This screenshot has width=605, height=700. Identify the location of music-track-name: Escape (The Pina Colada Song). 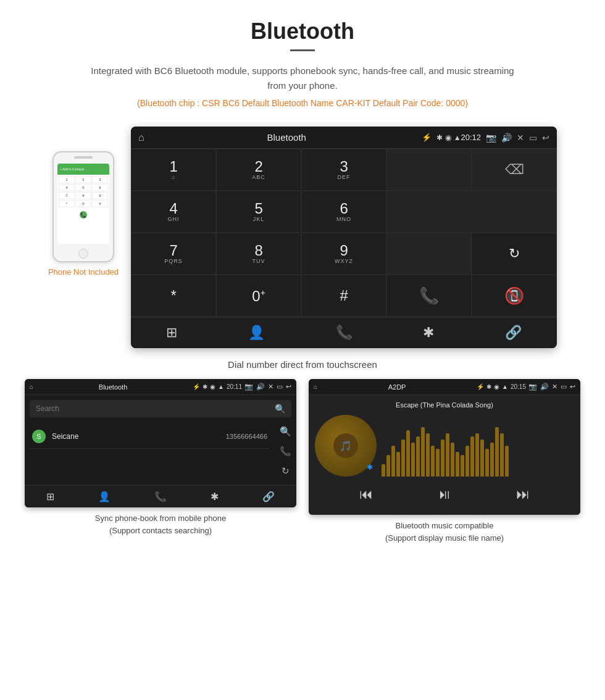
(444, 405).